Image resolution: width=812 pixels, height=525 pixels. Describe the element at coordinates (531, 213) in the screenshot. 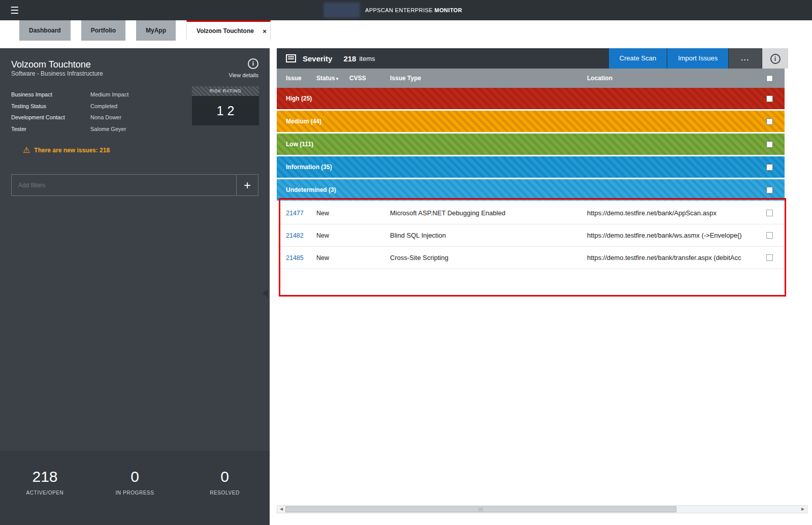

I see `issue-row: 21477 New Microsoft ASP.NET Debugging En…` at that location.